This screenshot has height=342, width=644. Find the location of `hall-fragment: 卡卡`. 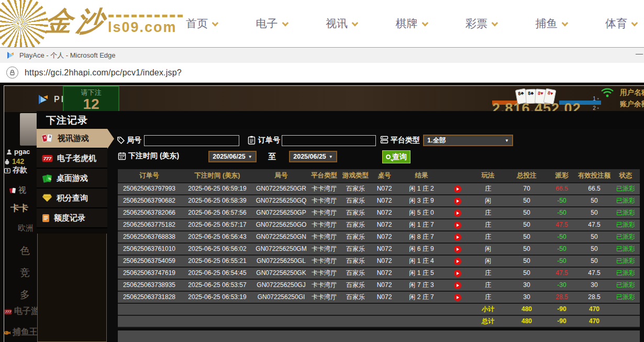

hall-fragment: 卡卡 is located at coordinates (19, 208).